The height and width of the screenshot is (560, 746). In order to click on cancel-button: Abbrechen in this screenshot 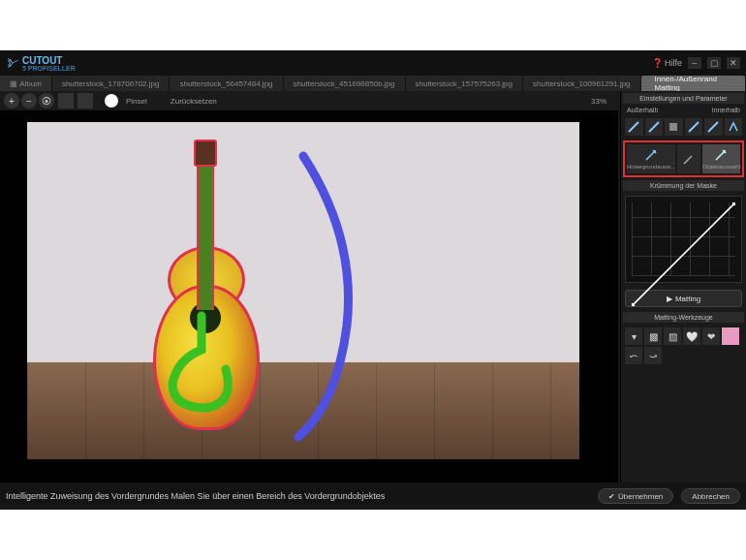, I will do `click(711, 496)`.